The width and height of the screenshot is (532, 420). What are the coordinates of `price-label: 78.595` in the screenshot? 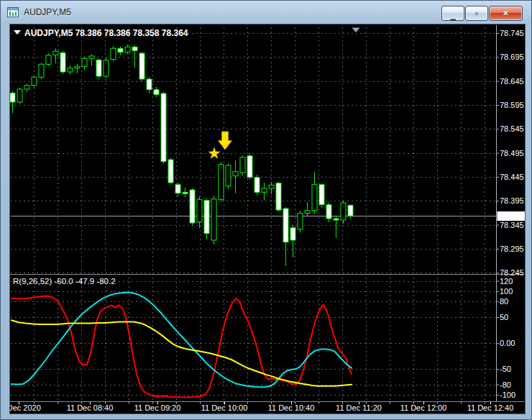 It's located at (512, 105).